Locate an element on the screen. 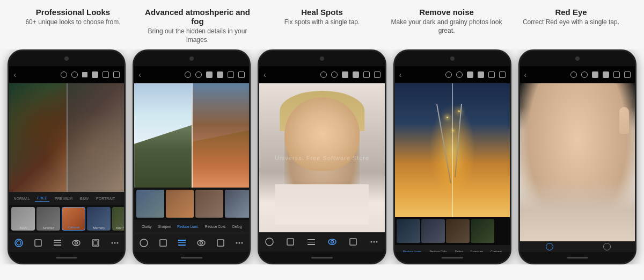 This screenshot has height=280, width=644. phone-5-top-bar is located at coordinates (577, 59).